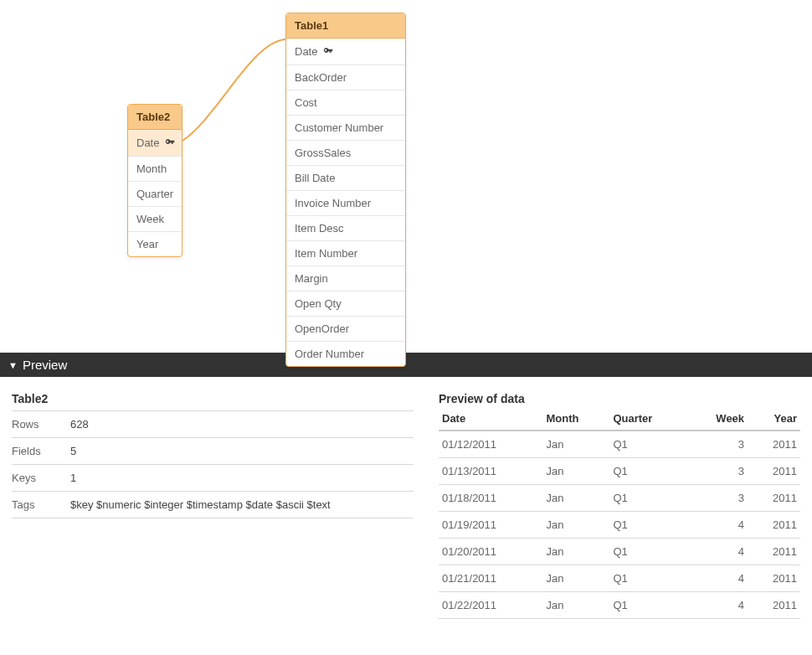  What do you see at coordinates (491, 444) in the screenshot?
I see `cell: 01/12/2011` at bounding box center [491, 444].